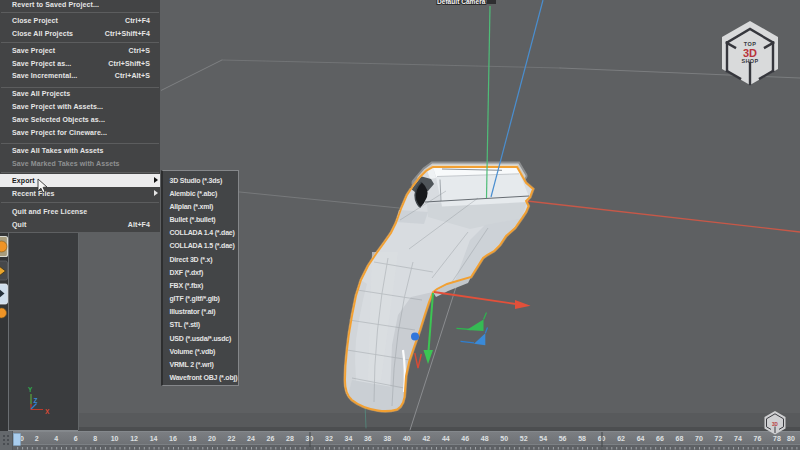 The height and width of the screenshot is (450, 800). Describe the element at coordinates (462, 2) in the screenshot. I see `svg-text: Default Camera` at that location.